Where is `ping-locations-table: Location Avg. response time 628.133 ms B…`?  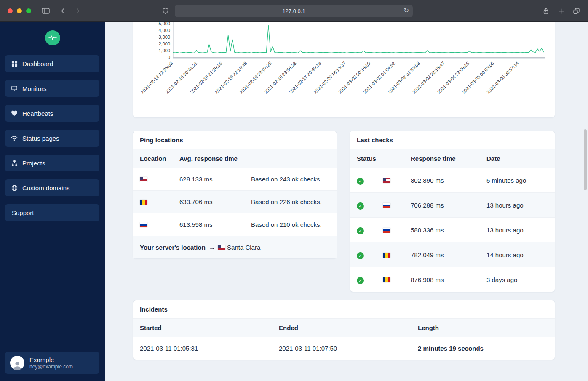 ping-locations-table: Location Avg. response time 628.133 ms B… is located at coordinates (235, 204).